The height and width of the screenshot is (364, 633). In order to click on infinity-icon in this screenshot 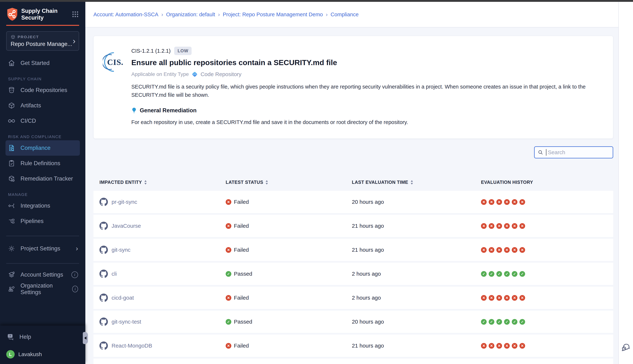, I will do `click(12, 121)`.